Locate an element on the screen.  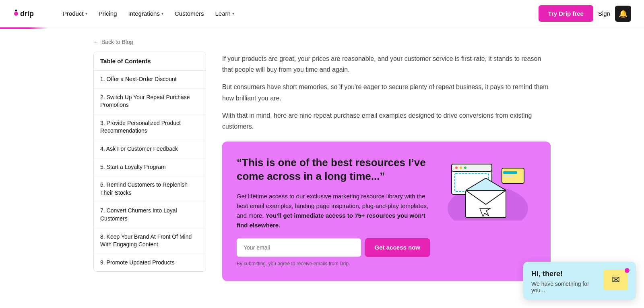
promo-description: Get lifetime access to our exclusive mar… is located at coordinates (333, 211).